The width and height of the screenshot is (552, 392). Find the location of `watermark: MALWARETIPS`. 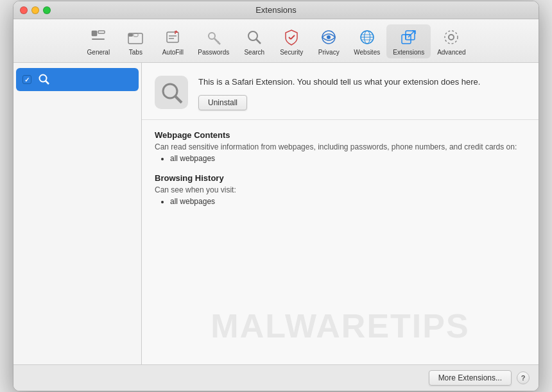

watermark: MALWARETIPS is located at coordinates (340, 326).